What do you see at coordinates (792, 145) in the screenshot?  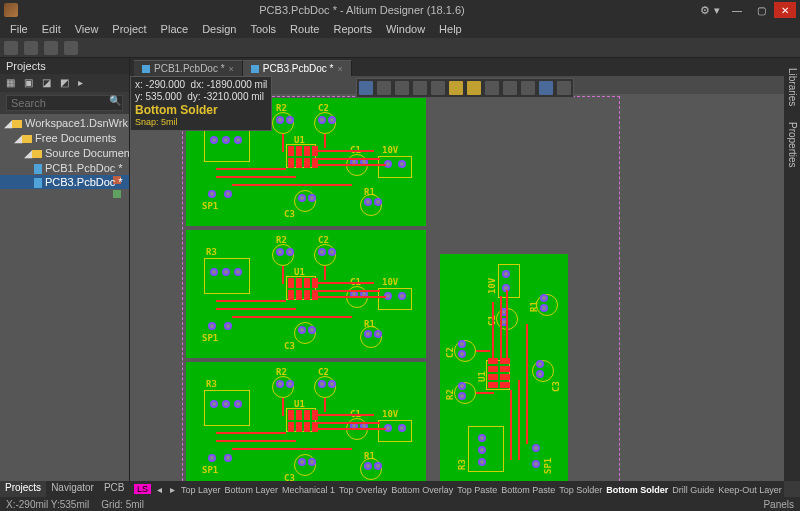 I see `side-tab-properties: Properties` at bounding box center [792, 145].